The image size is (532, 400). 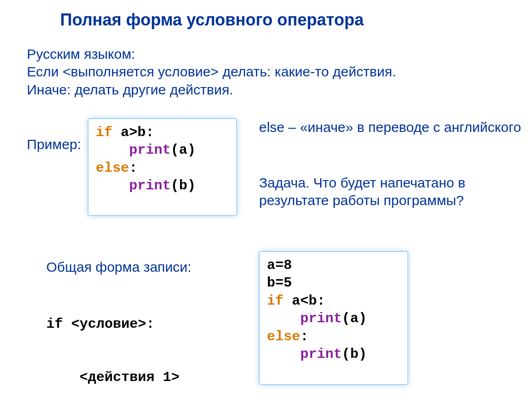 What do you see at coordinates (162, 132) in the screenshot?
I see `code-line: if a>b:` at bounding box center [162, 132].